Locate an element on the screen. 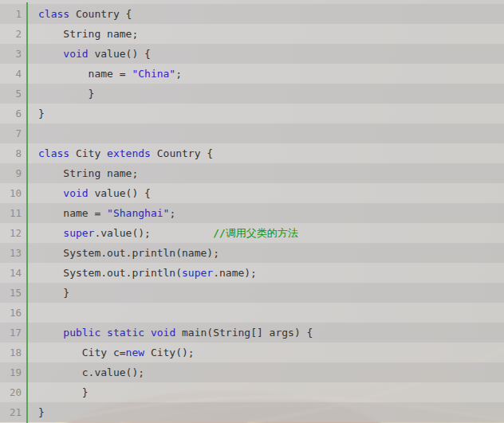 Image resolution: width=504 pixels, height=423 pixels. code-text: System.out.println(name); is located at coordinates (120, 253).